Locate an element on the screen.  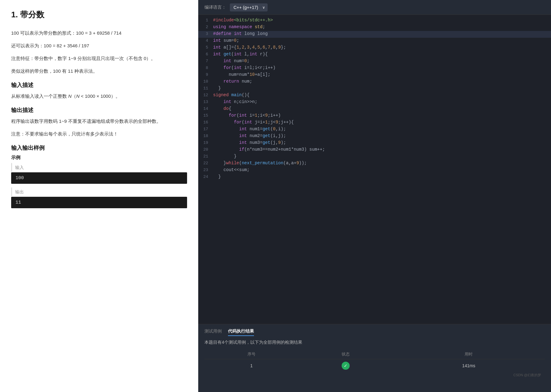
line-content: signed main(){ is located at coordinates (382, 95).